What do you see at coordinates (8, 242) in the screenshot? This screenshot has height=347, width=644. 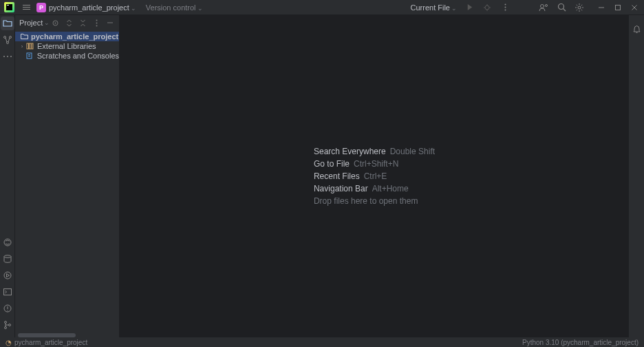 I see `python-packages-tool-icon` at bounding box center [8, 242].